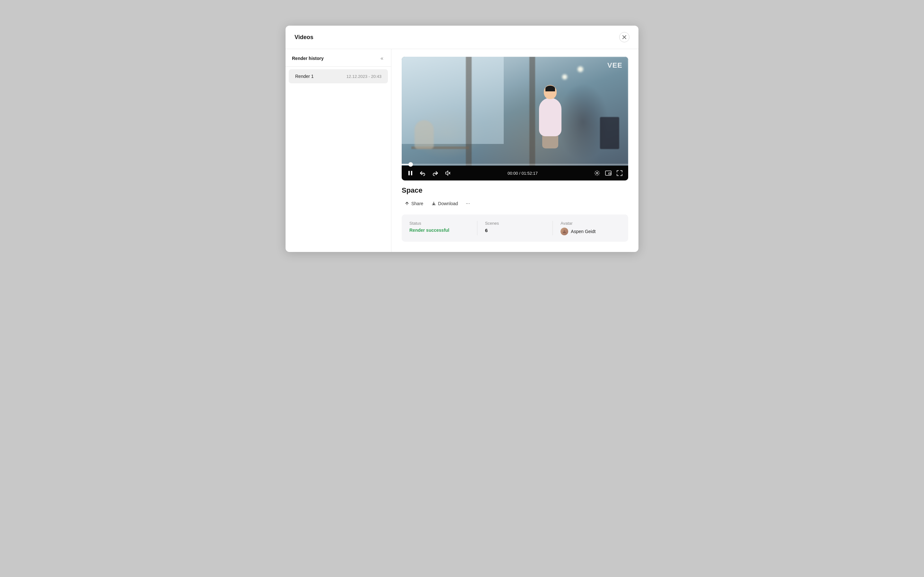  What do you see at coordinates (609, 133) in the screenshot?
I see `bg-monitor` at bounding box center [609, 133].